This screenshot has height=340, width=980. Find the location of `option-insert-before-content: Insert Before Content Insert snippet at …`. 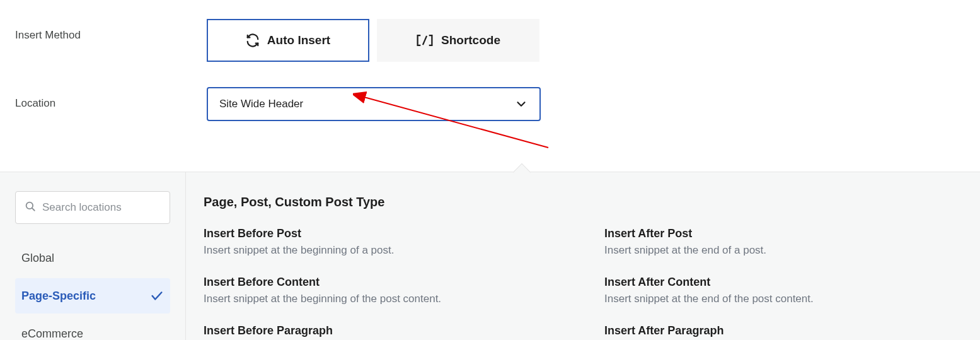

option-insert-before-content: Insert Before Content Insert snippet at … is located at coordinates (404, 290).